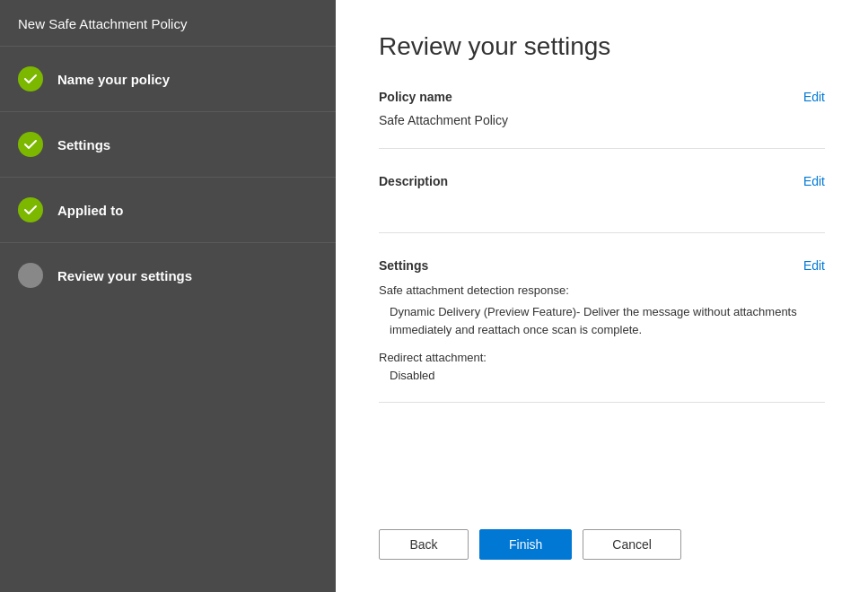 This screenshot has height=592, width=868. What do you see at coordinates (601, 120) in the screenshot?
I see `policy-name-value: Safe Attachment Policy` at bounding box center [601, 120].